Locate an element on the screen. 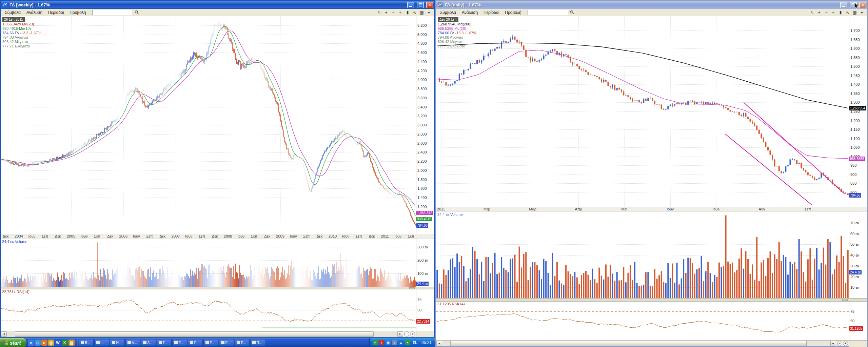  internet-explorer-icon: e is located at coordinates (31, 343).